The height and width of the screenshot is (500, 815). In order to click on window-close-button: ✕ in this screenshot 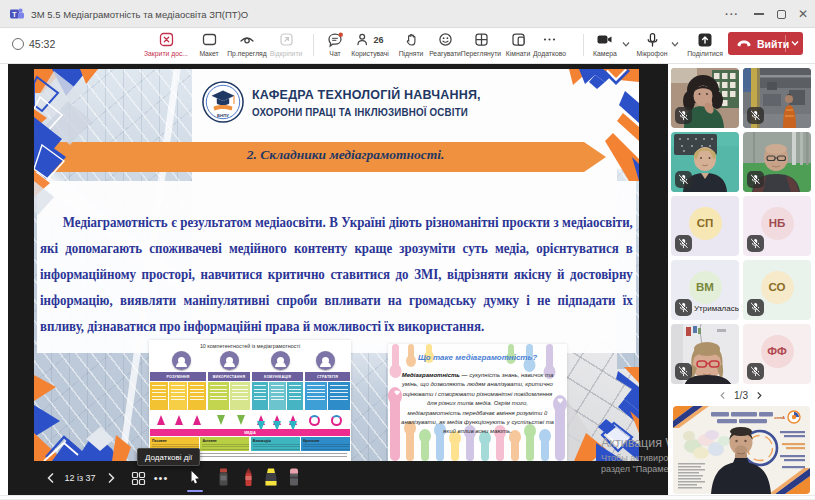, I will do `click(802, 14)`.